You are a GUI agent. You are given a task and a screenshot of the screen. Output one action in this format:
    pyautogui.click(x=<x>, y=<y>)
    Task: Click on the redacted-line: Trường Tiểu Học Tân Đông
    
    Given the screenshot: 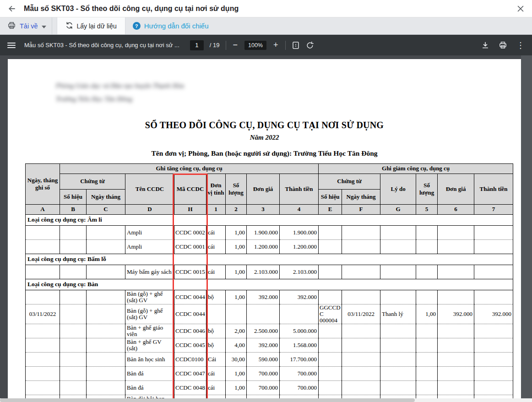 What is the action you would take?
    pyautogui.click(x=288, y=99)
    